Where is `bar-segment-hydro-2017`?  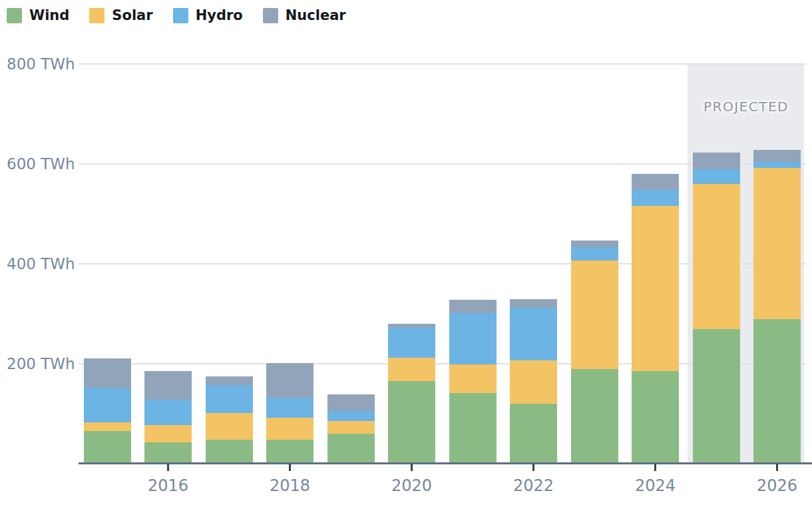 bar-segment-hydro-2017 is located at coordinates (229, 399).